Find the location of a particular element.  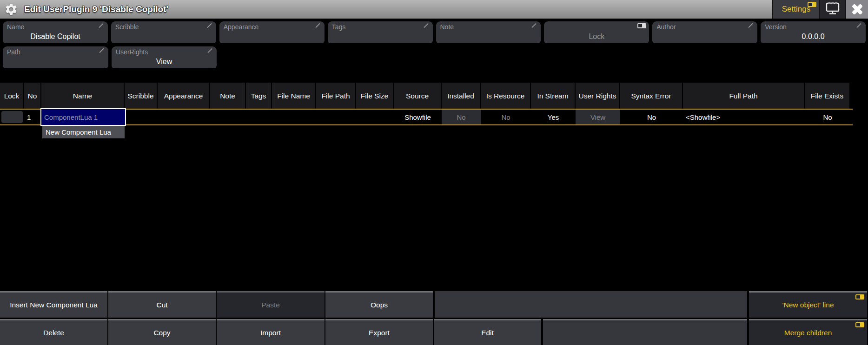

lock-toggle-icon is located at coordinates (642, 26).